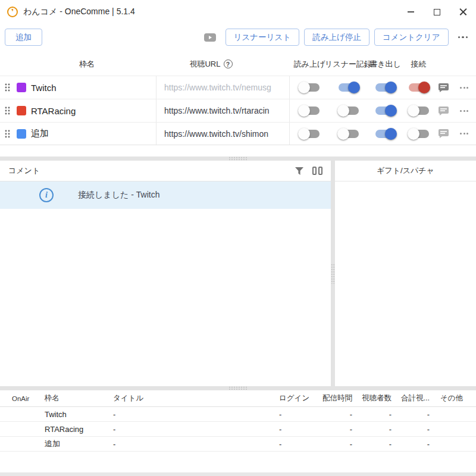  What do you see at coordinates (12, 12) in the screenshot?
I see `app-logo-icon: ❜` at bounding box center [12, 12].